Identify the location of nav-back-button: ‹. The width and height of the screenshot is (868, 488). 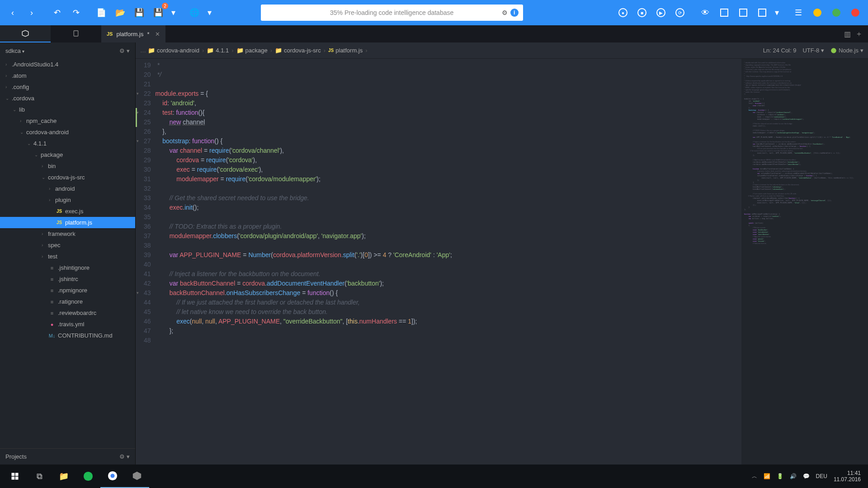
(13, 13).